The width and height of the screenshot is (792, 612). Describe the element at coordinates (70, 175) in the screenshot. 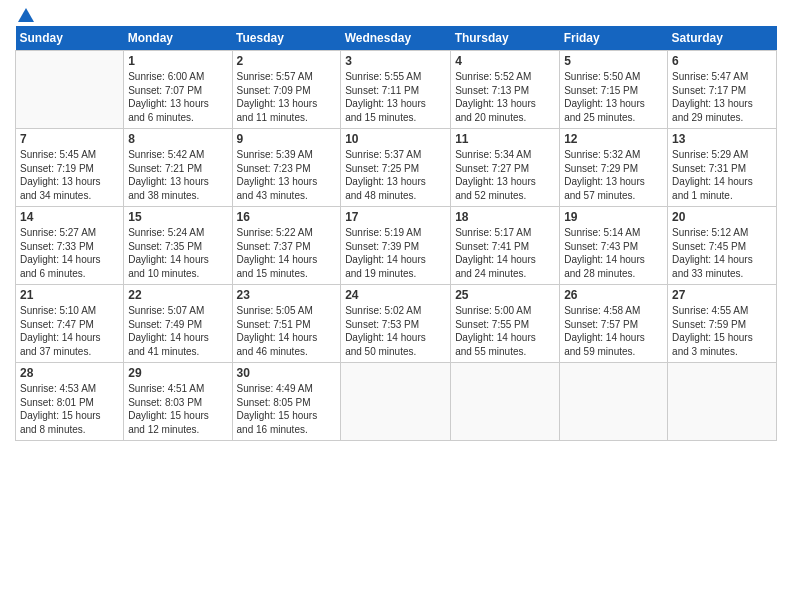

I see `day-info: Sunrise: 5:45 AM Sunset: 7:19 PM Dayligh…` at that location.